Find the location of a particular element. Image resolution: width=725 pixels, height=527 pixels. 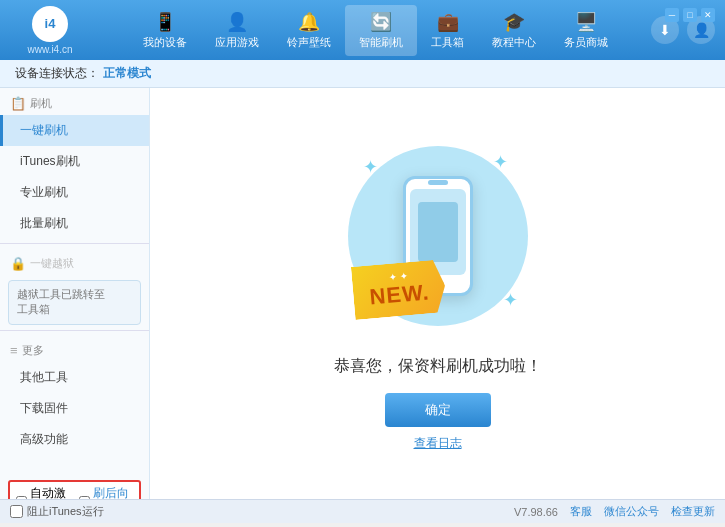

window-controls: ─ □ ✕ is located at coordinates (690, 15).